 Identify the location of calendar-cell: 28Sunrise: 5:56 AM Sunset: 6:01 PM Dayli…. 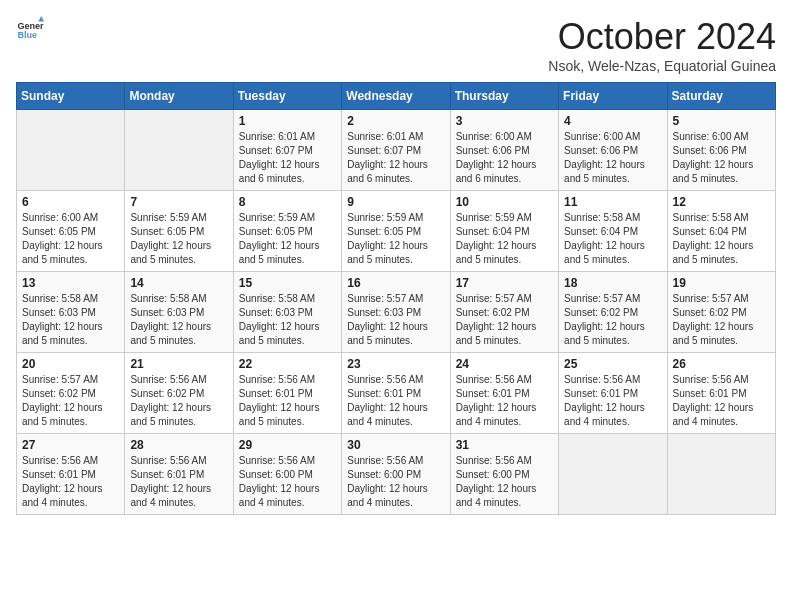
(179, 474).